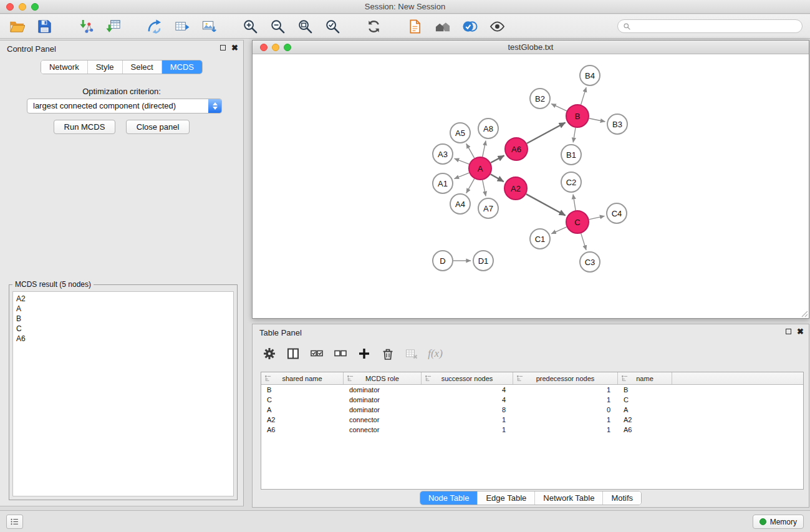 This screenshot has height=532, width=810. I want to click on deselect-all-rows-icon, so click(340, 354).